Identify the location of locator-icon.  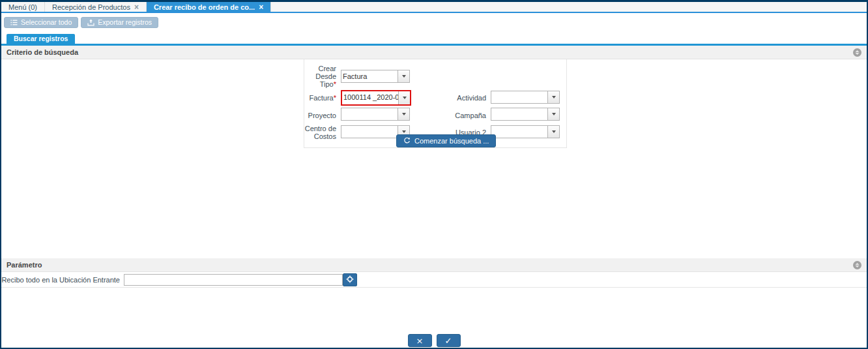
(350, 281).